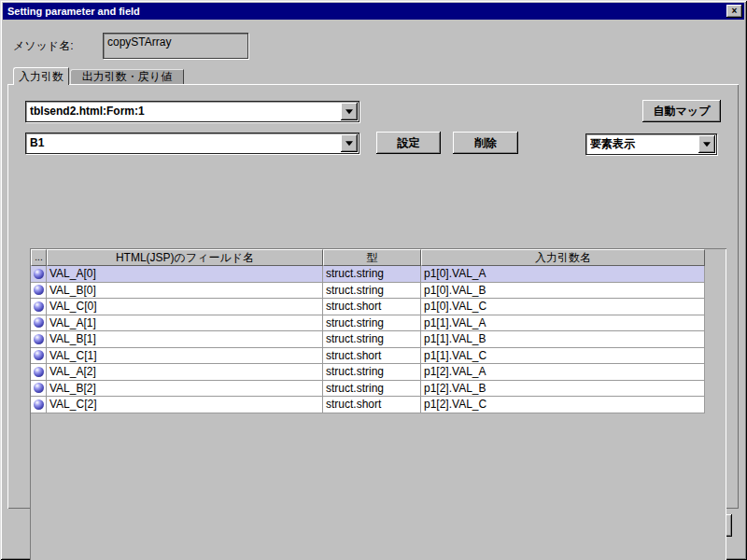 The height and width of the screenshot is (560, 747). What do you see at coordinates (74, 11) in the screenshot?
I see `window-title: Setting parameter and field` at bounding box center [74, 11].